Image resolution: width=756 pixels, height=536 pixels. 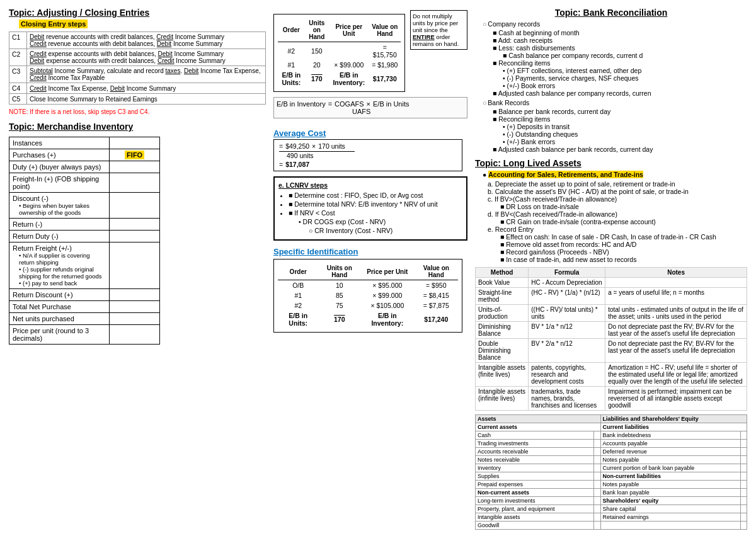 What do you see at coordinates (43, 295) in the screenshot?
I see `merch-return-discount: Return Discount (+)` at bounding box center [43, 295].